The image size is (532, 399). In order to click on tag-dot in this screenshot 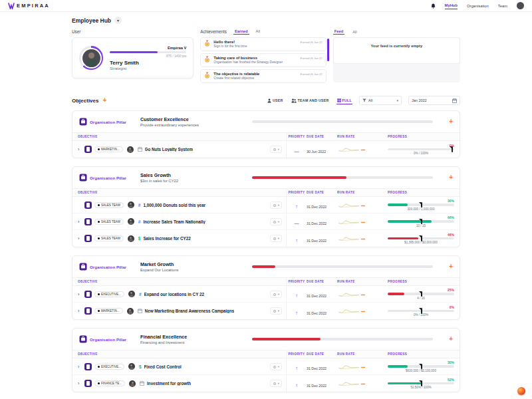, I will do `click(98, 383)`.